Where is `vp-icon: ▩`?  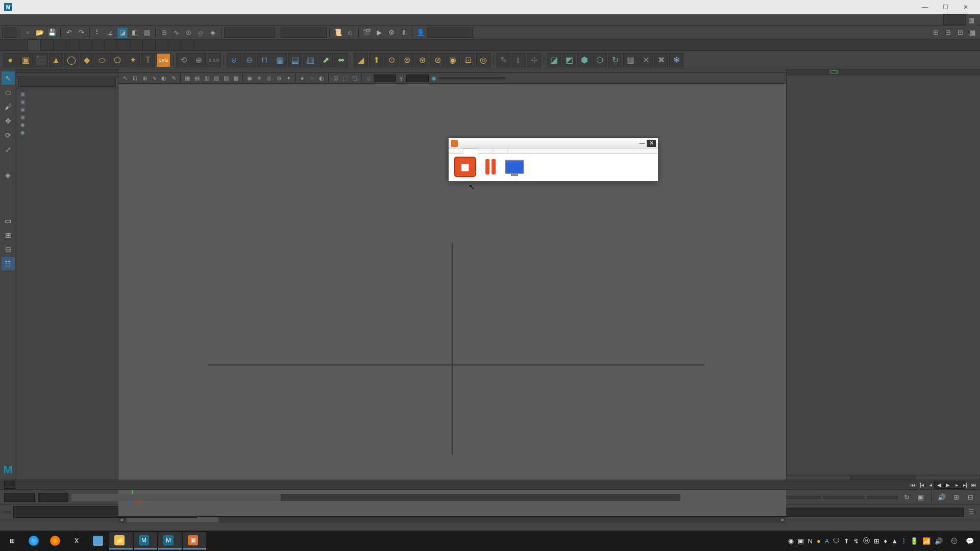 vp-icon: ▩ is located at coordinates (236, 78).